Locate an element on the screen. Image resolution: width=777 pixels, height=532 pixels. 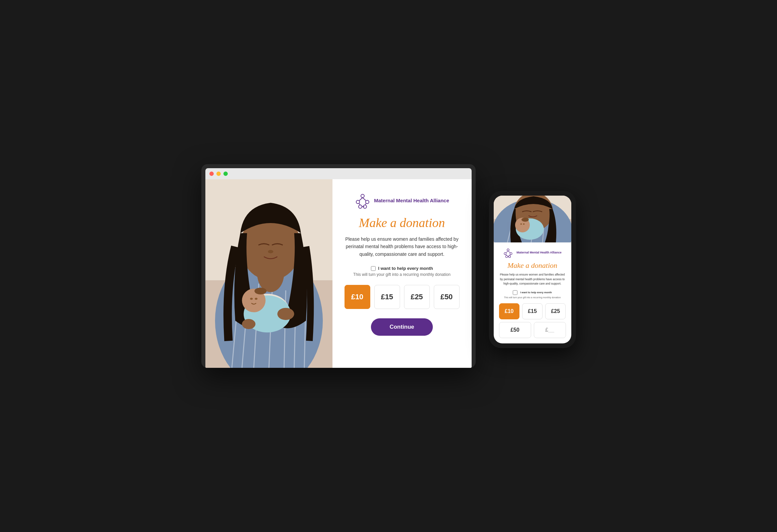
laptop-hero-photo is located at coordinates (269, 274).